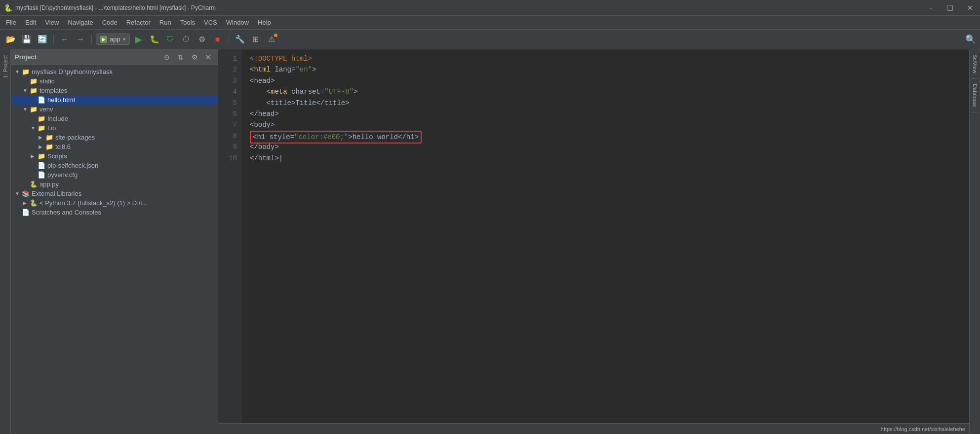 This screenshot has width=980, height=434. Describe the element at coordinates (333, 103) in the screenshot. I see `code-token: </title>` at that location.